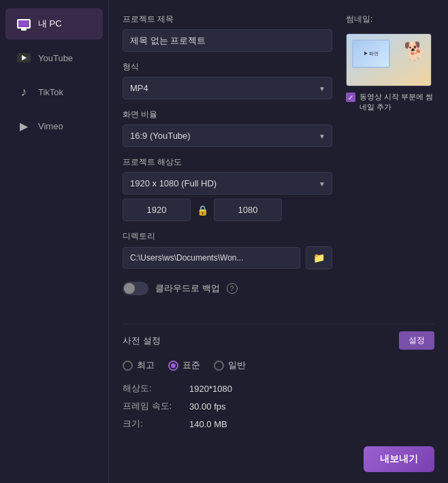  What do you see at coordinates (184, 365) in the screenshot?
I see `preset-standard-option: 표준` at bounding box center [184, 365].